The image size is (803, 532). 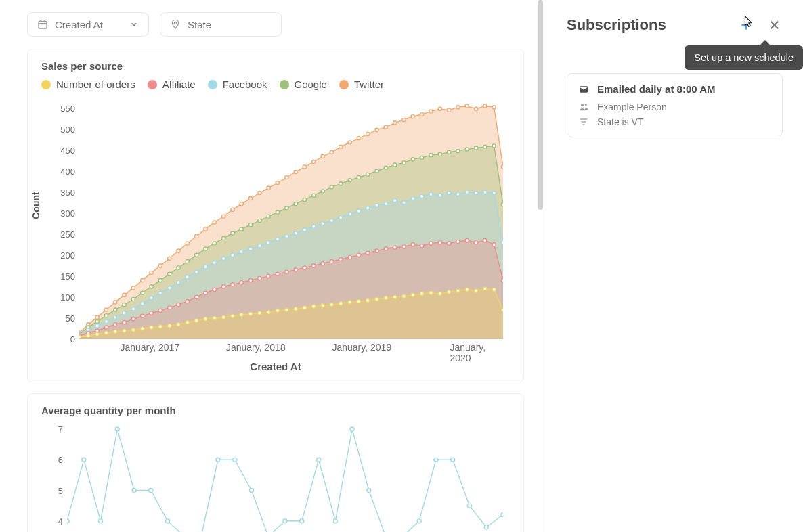 What do you see at coordinates (134, 24) in the screenshot?
I see `chevron-down-icon` at bounding box center [134, 24].